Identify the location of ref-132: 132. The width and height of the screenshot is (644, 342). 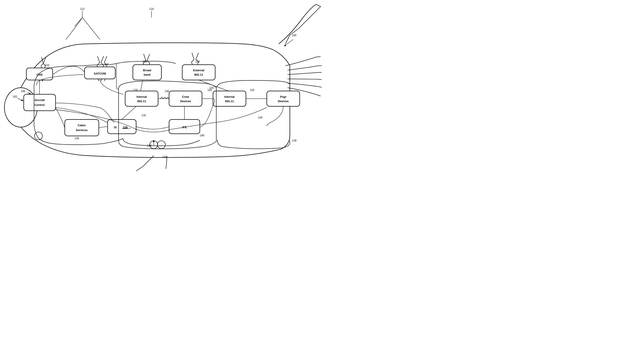
(144, 115).